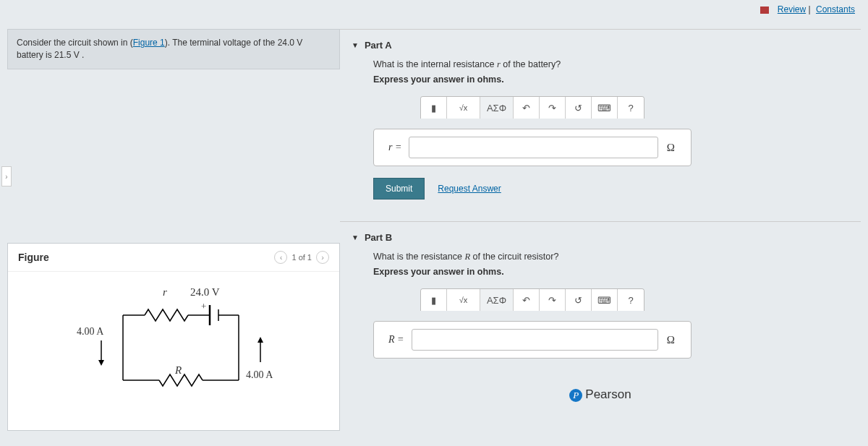  What do you see at coordinates (75, 43) in the screenshot?
I see `problem-text-pre: Consider the circuit shown in (` at bounding box center [75, 43].